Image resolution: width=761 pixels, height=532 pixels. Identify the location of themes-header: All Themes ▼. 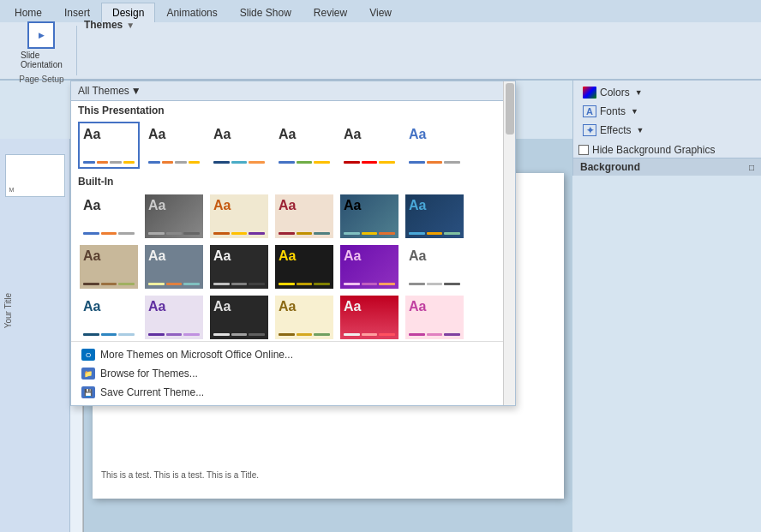
(293, 91).